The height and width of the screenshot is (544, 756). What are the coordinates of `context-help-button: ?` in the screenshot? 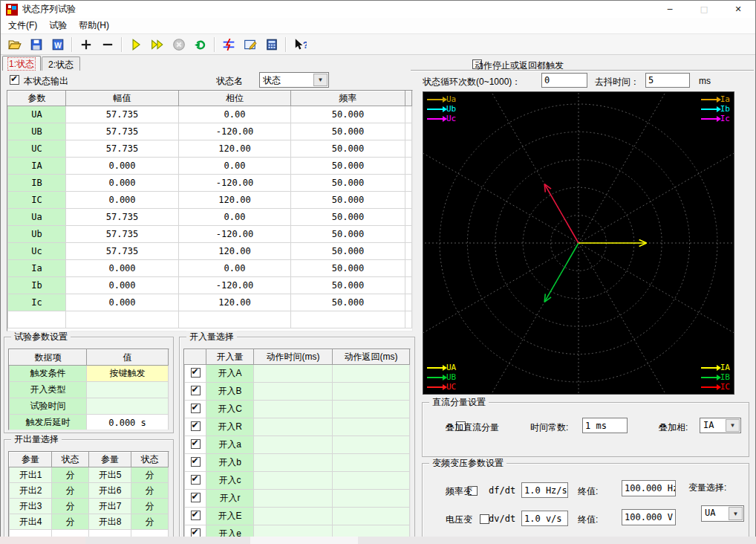 It's located at (300, 45).